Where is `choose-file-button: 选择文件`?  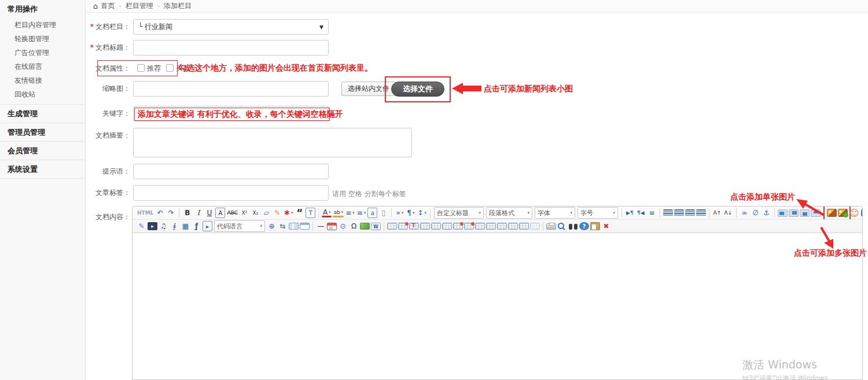
choose-file-button: 选择文件 is located at coordinates (418, 89).